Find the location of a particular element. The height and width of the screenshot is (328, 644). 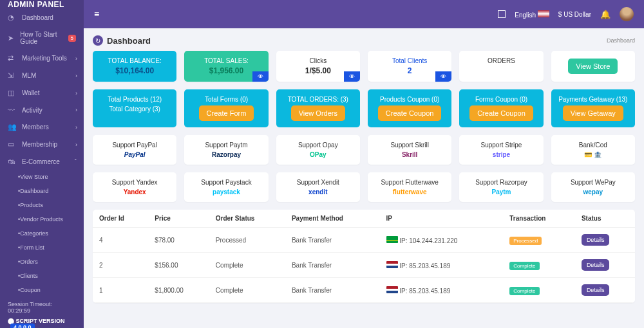

stripe-logo-icon: stripe is located at coordinates (501, 154).